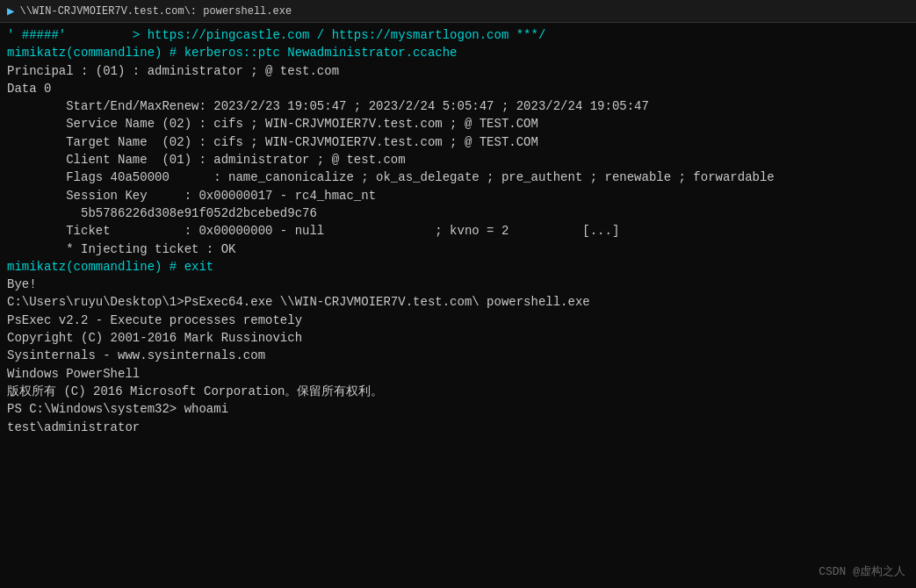 The image size is (916, 588). What do you see at coordinates (458, 11) in the screenshot?
I see `title-bar: ▶ \\WIN-CRJVMOIER7V.test.com\: powershel…` at bounding box center [458, 11].